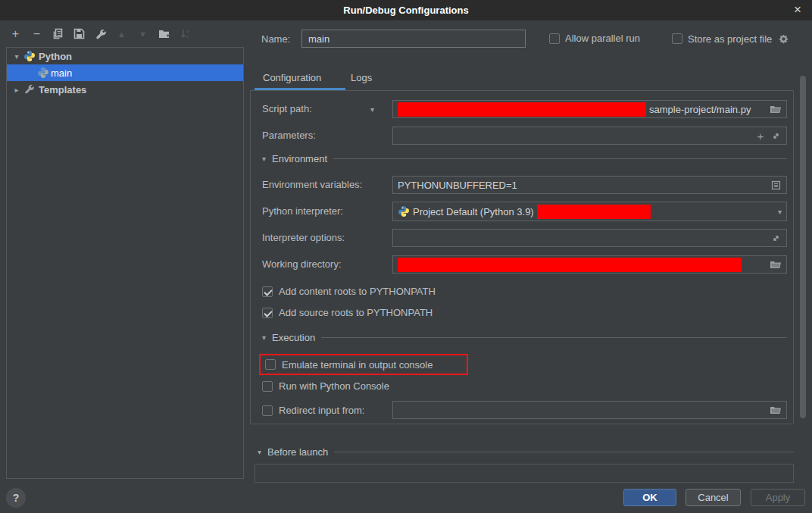 The image size is (812, 513). What do you see at coordinates (348, 291) in the screenshot?
I see `add-content-roots-row: Add content roots to PYTHONPATH` at bounding box center [348, 291].